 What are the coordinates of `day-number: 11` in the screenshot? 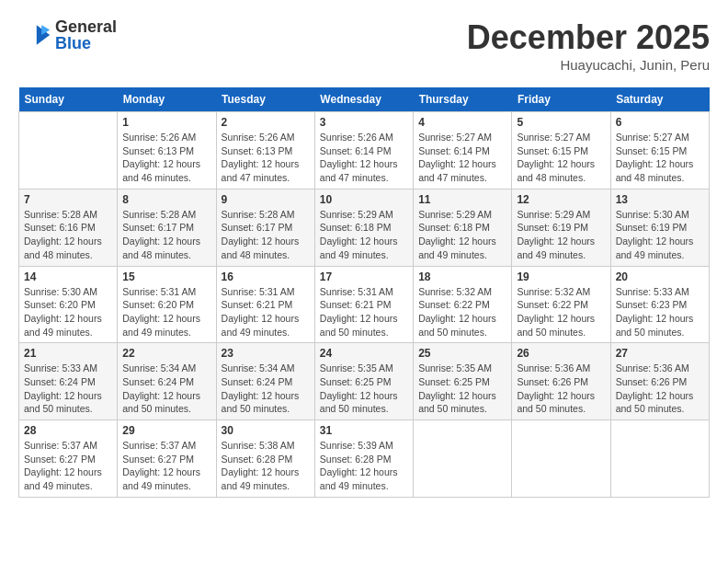 It's located at (462, 200).